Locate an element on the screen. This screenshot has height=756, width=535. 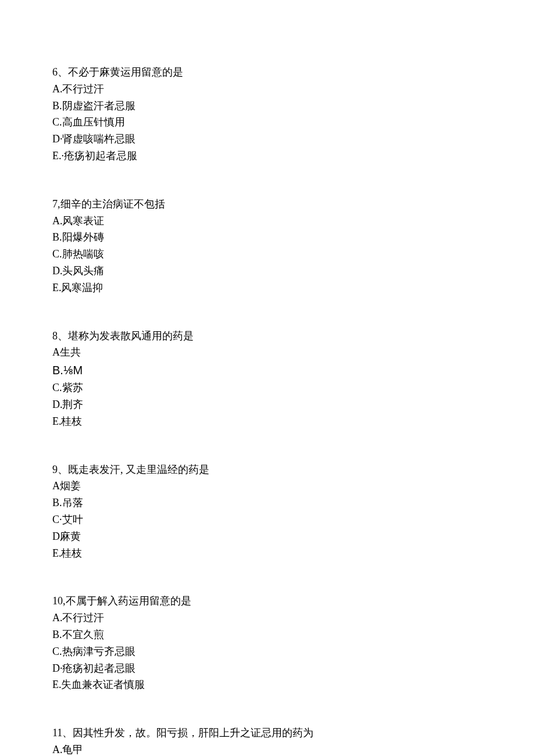
question-stem: 10,不属于解入药运用留意的是 is located at coordinates (268, 601).